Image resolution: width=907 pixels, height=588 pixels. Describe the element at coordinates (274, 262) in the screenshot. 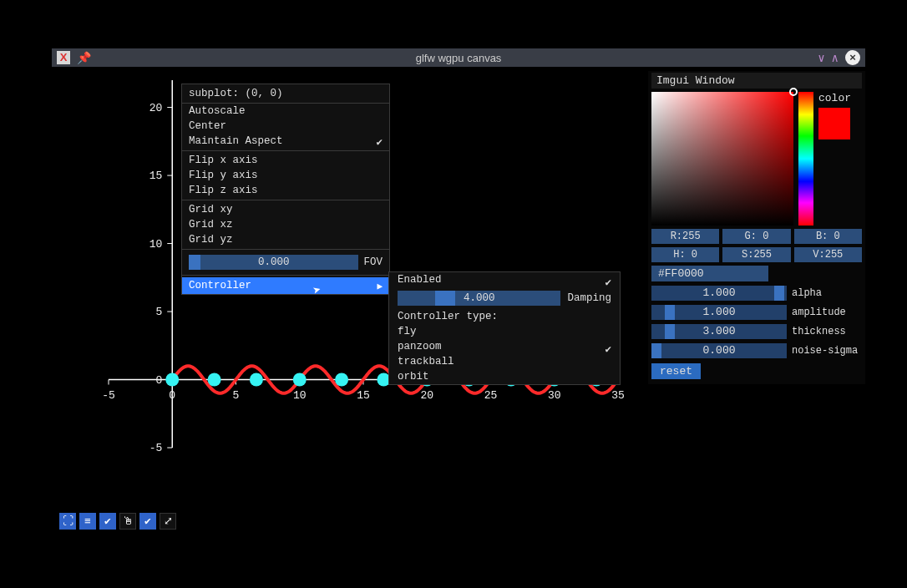

I see `fov-slider: 0.000` at that location.